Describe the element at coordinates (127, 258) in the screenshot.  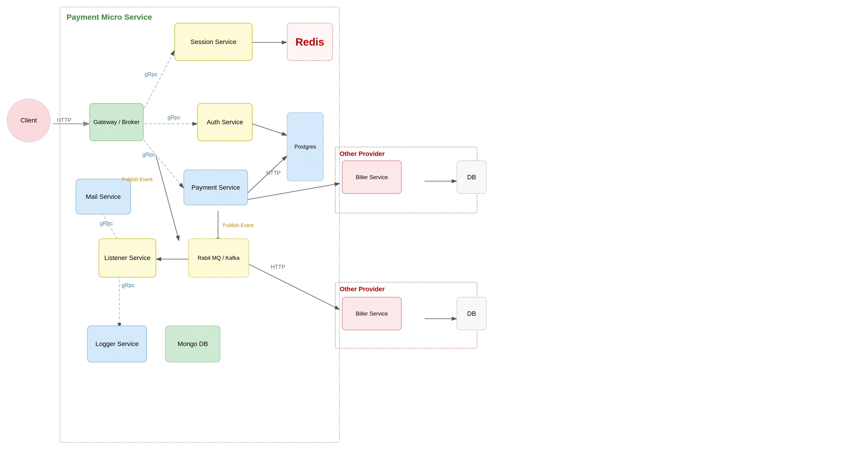
I see `listener-node: Listener Service` at that location.